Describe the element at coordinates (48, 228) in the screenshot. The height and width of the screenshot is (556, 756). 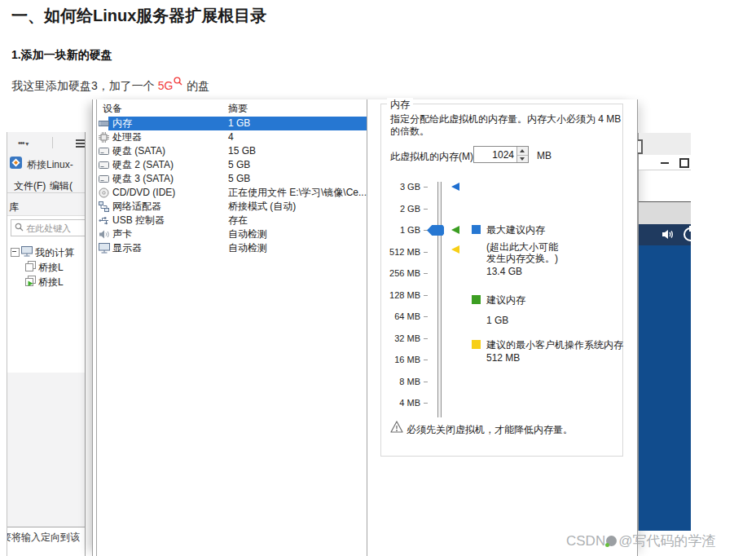
I see `search-input: 在此处键入` at that location.